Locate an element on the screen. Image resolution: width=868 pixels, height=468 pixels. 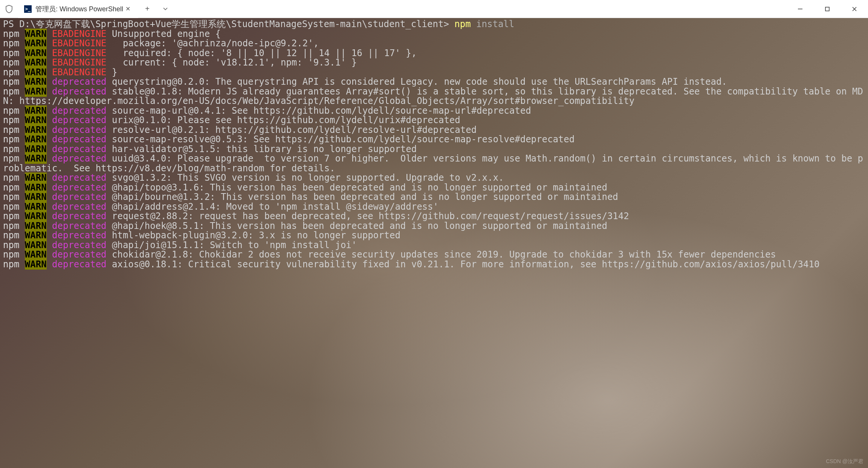
titlebar: >_ 管理员: Windows PowerShell ✕ + is located at coordinates (434, 9).